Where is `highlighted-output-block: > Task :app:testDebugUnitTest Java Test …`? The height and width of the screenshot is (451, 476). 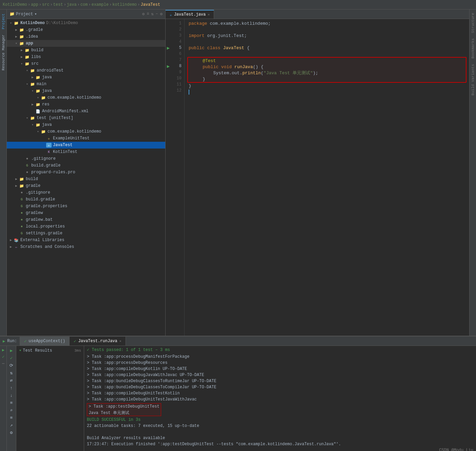
highlighted-output-block: > Task :app:testDebugUnitTest Java Test … is located at coordinates (124, 410).